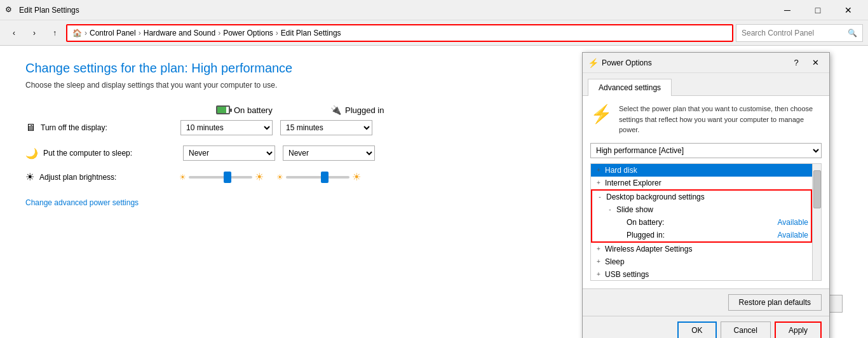 The height and width of the screenshot is (338, 868). I want to click on tree-item-usb: + USB settings, so click(702, 274).